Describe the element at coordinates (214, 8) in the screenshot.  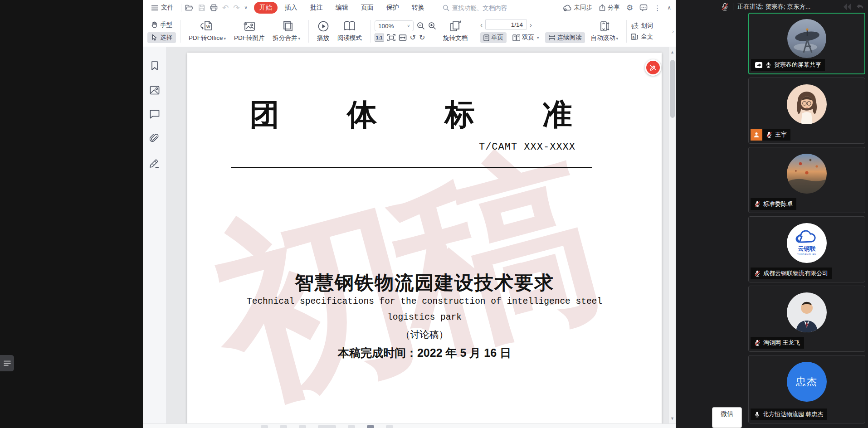
I see `print-icon` at that location.